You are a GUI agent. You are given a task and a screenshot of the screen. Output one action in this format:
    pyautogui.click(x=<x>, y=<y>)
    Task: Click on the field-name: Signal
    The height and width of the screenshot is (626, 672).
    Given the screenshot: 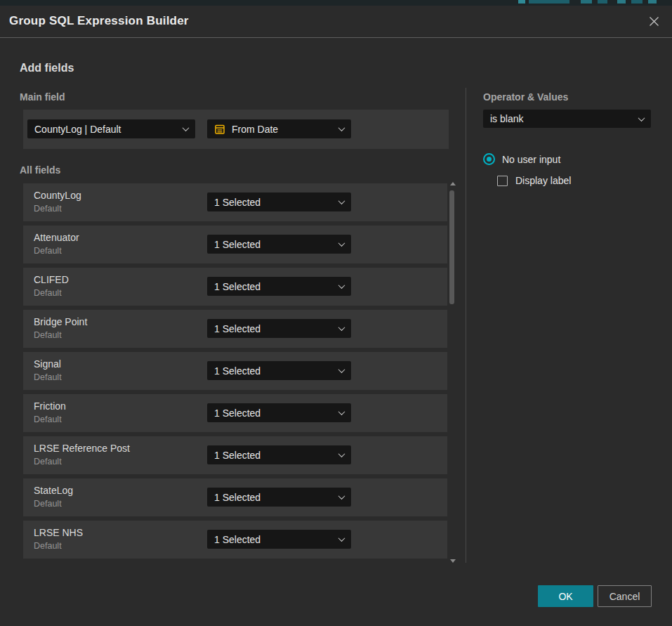 What is the action you would take?
    pyautogui.click(x=48, y=364)
    